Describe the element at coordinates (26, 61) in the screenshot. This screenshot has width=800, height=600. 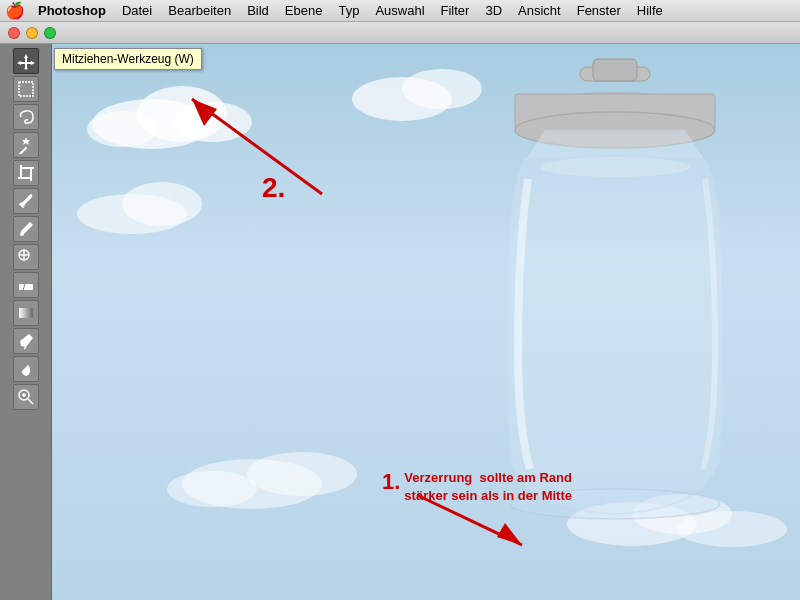
I see `move-tool` at that location.